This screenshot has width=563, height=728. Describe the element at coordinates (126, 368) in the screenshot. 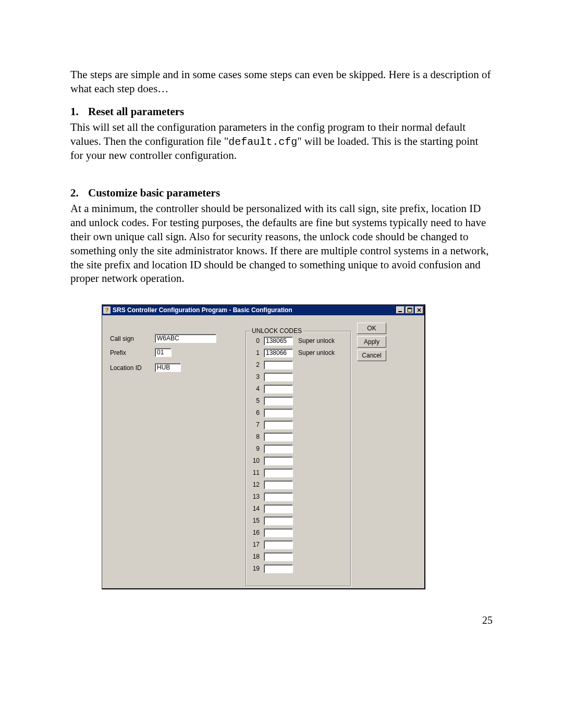

I see `location-id-label: Location ID` at that location.